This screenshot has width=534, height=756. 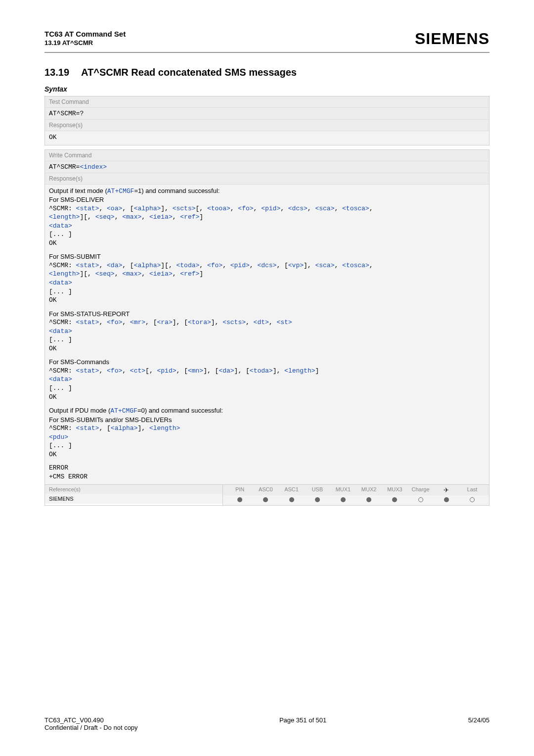 What do you see at coordinates (57, 72) in the screenshot?
I see `section-number: 13.19` at bounding box center [57, 72].